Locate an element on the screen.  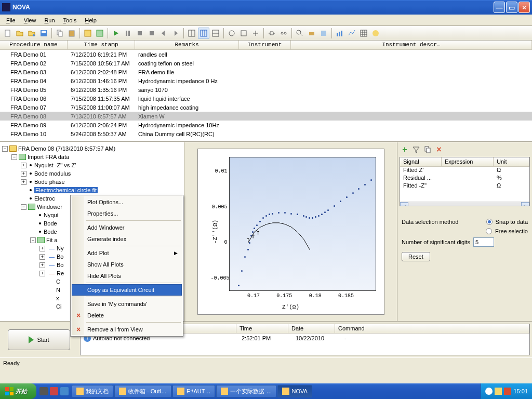
stop-icon is located at coordinates (140, 33).